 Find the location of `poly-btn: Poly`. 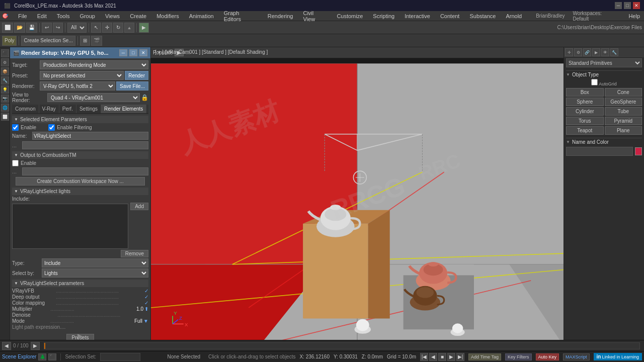

poly-btn: Poly is located at coordinates (9, 41).